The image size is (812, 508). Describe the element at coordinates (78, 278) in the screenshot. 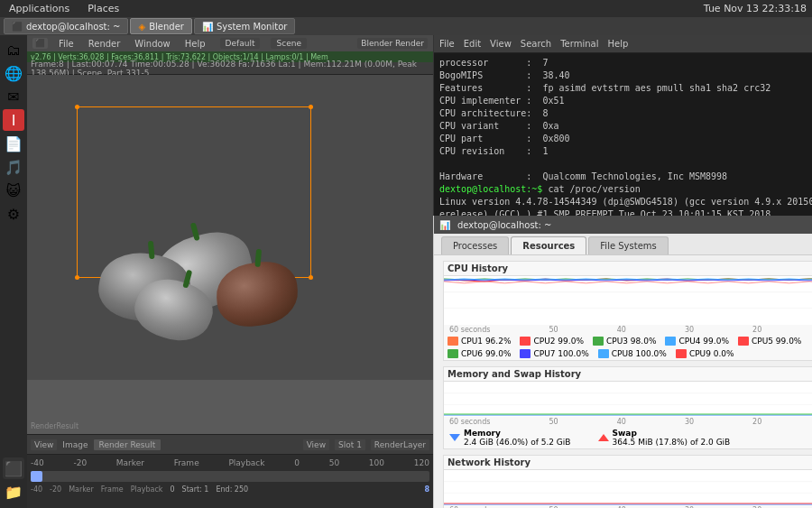

I see `handle-bl` at that location.